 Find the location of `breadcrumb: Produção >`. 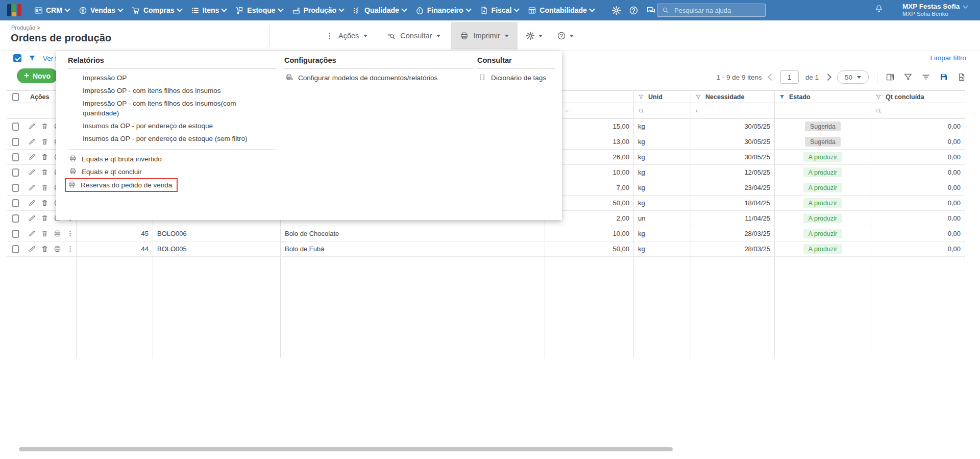

breadcrumb: Produção > is located at coordinates (26, 28).